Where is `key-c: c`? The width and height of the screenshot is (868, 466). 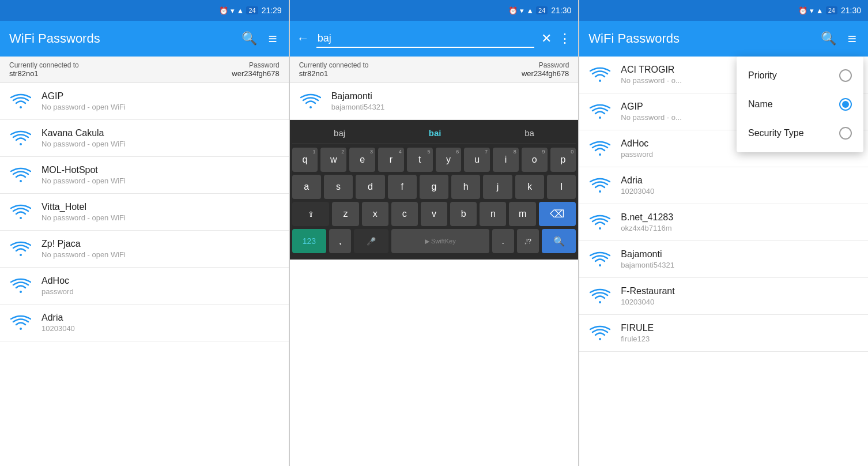
key-c: c is located at coordinates (405, 214).